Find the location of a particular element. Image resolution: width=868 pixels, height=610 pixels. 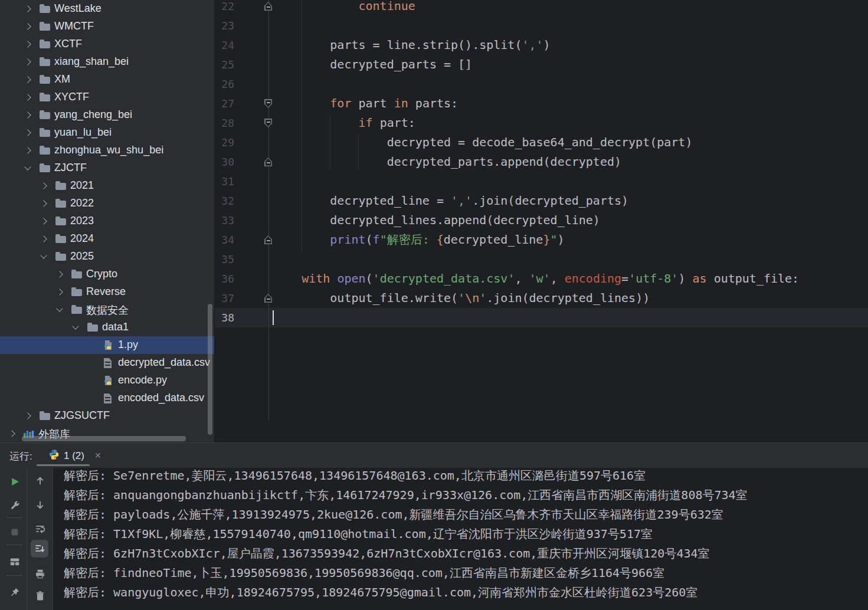

tree-item-xiang_shan_bei: xiang_shan_bei is located at coordinates (107, 62).